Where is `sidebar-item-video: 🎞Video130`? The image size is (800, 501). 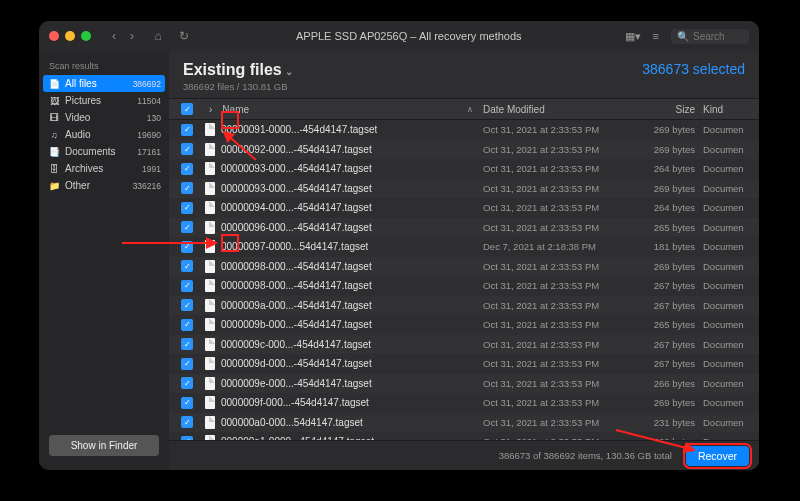
sidebar-item-video: 🎞Video130 is located at coordinates (104, 118).